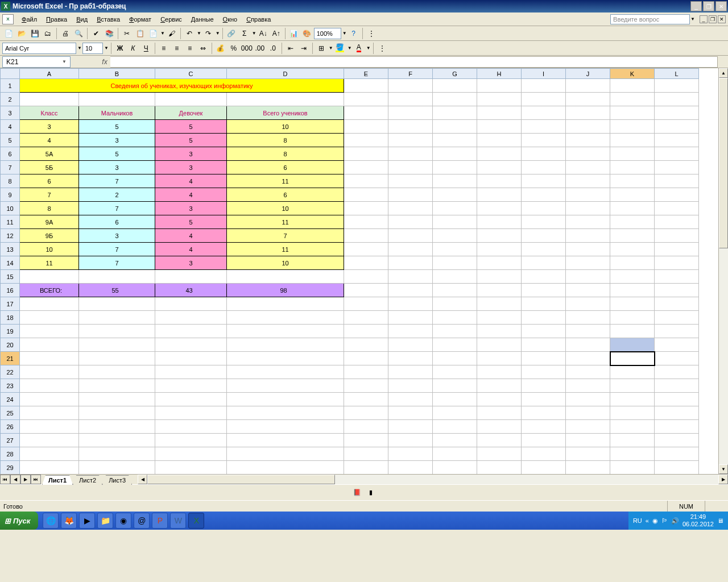  Describe the element at coordinates (133, 48) in the screenshot. I see `italic-icon: К` at that location.